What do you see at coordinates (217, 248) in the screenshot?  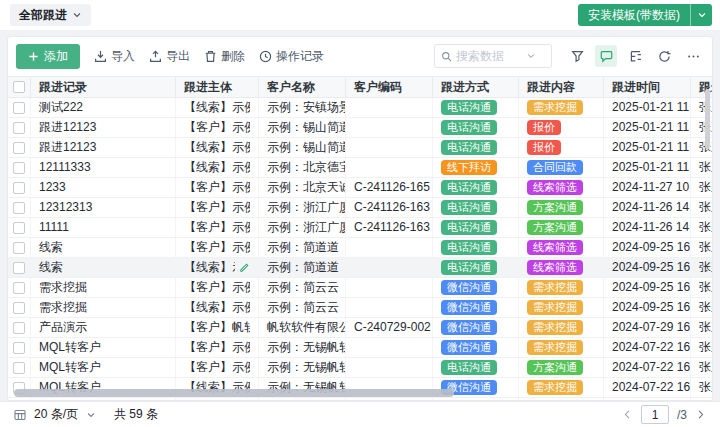 I see `cell-subject-text: 【客户】示例：简道...` at bounding box center [217, 248].